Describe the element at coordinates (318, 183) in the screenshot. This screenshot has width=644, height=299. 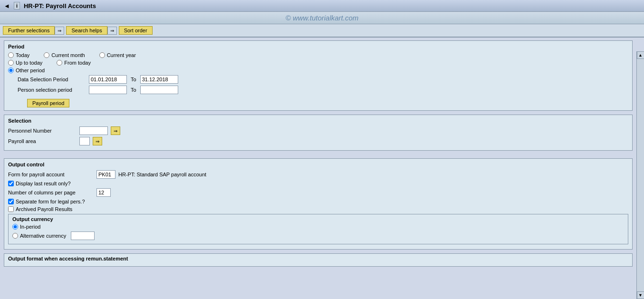
I see `display-last-result-row: Display last result only?` at that location.